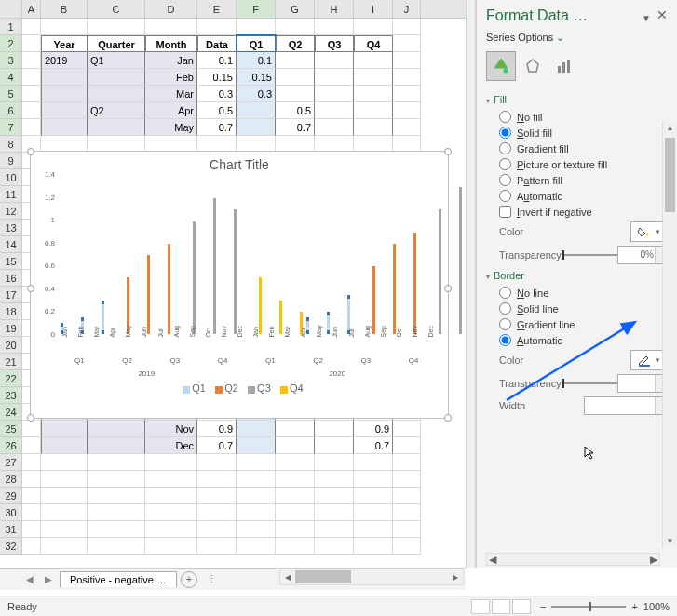 Image resolution: width=677 pixels, height=616 pixels. I want to click on pattern-fill-radio, so click(505, 181).